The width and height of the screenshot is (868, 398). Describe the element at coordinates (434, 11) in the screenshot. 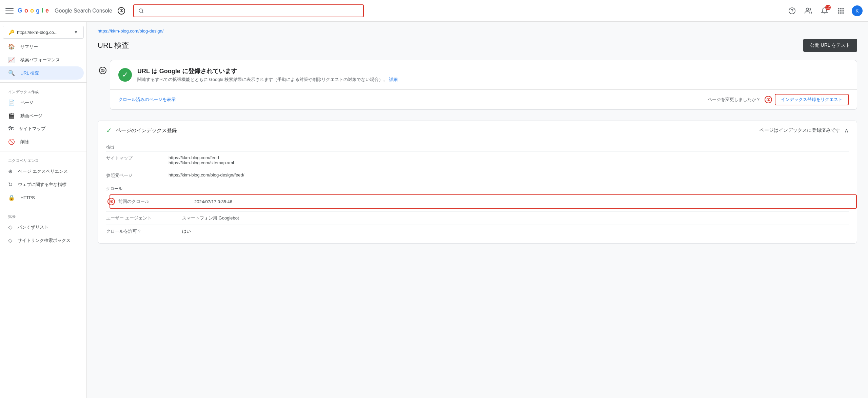

I see `header: Google Google Search Console ①` at that location.